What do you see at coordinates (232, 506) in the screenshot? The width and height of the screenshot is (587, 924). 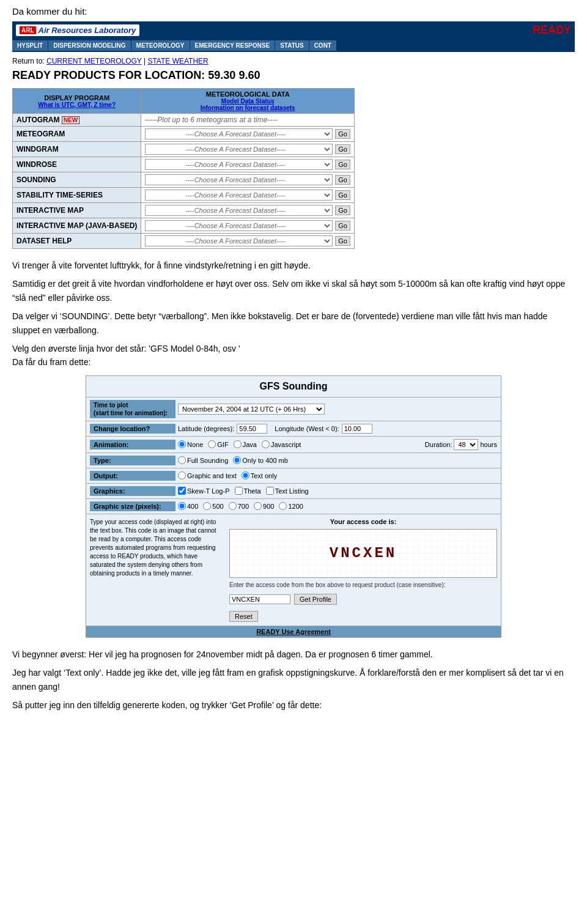 I see `size-700-radio` at bounding box center [232, 506].